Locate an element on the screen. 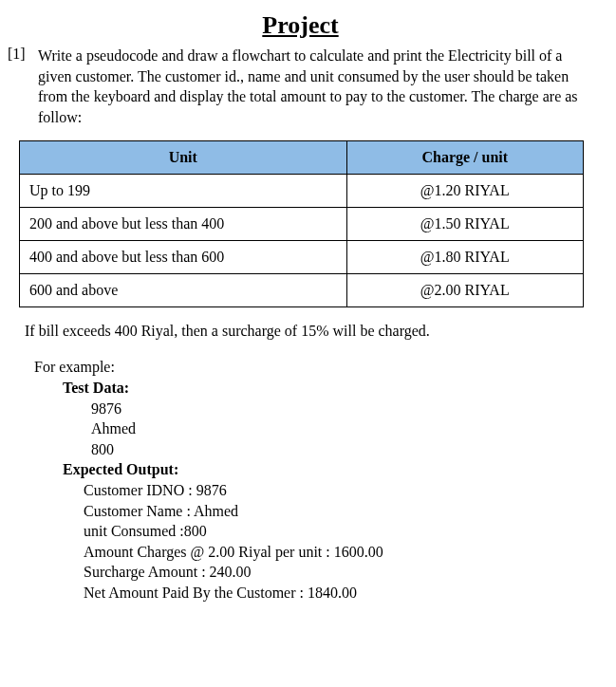 This screenshot has height=687, width=616. cell-charge: @2.00 RIYAL is located at coordinates (465, 290).